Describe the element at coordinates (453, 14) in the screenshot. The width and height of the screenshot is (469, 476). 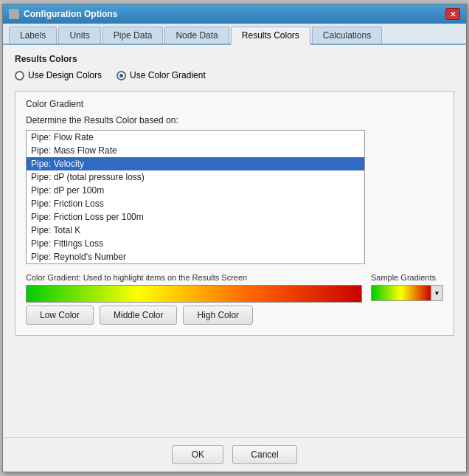
I see `close-button: ✕` at that location.